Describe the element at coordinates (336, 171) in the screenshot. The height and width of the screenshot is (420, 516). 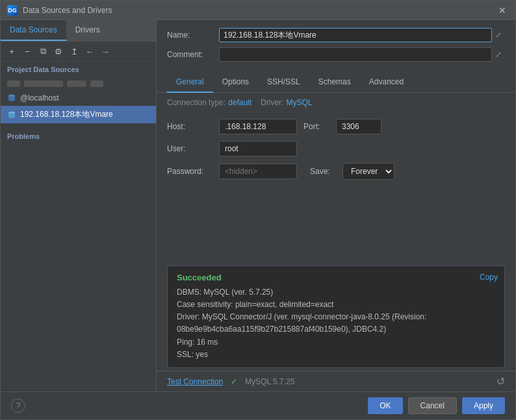
I see `password-row: Password: Save: Forever` at that location.